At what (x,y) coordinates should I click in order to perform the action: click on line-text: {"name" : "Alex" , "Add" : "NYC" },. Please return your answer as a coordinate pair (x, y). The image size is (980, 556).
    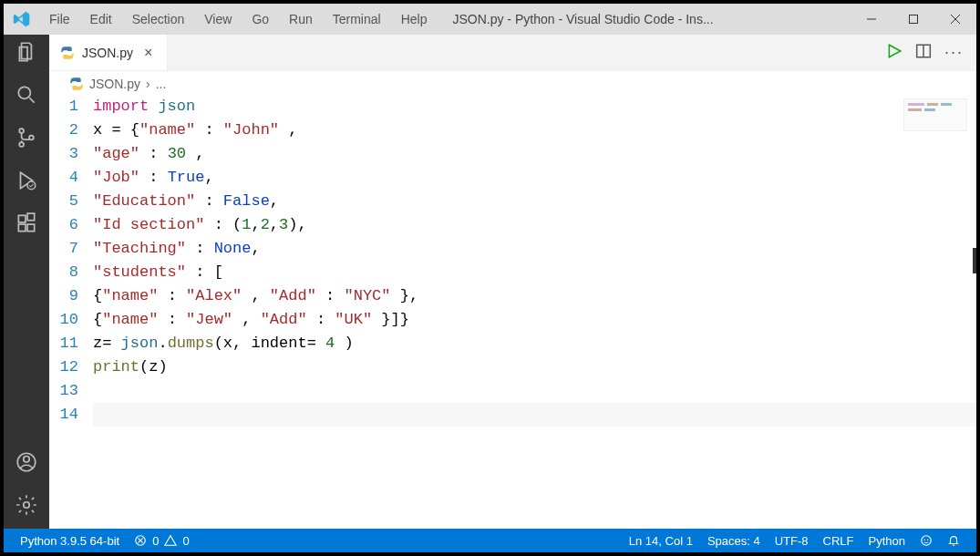
    Looking at the image, I should click on (534, 296).